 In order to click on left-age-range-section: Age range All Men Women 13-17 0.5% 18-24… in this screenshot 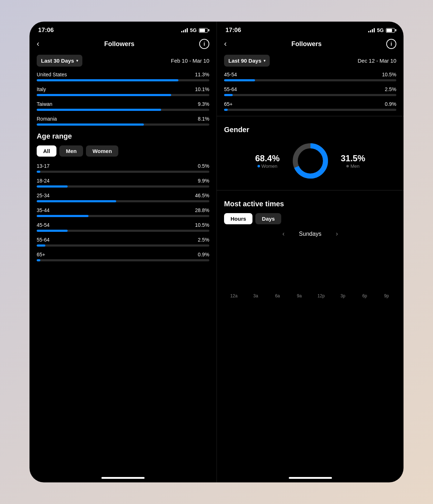, I will do `click(123, 197)`.